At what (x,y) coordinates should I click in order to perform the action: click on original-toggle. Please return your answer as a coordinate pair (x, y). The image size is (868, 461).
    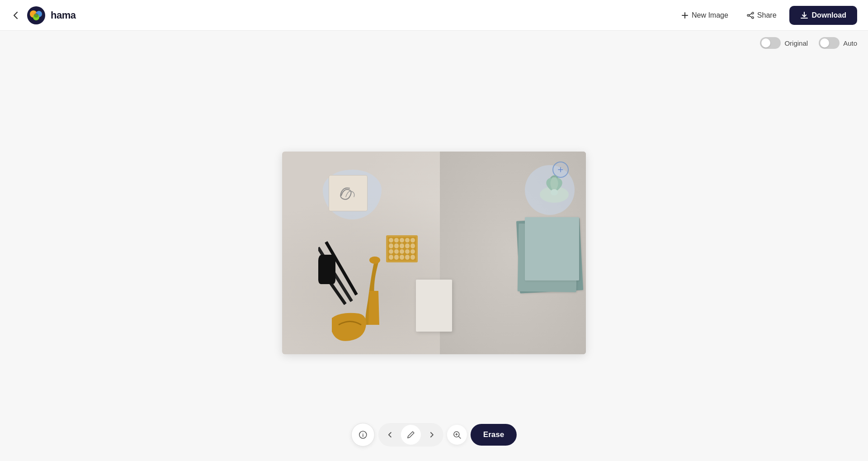
    Looking at the image, I should click on (770, 43).